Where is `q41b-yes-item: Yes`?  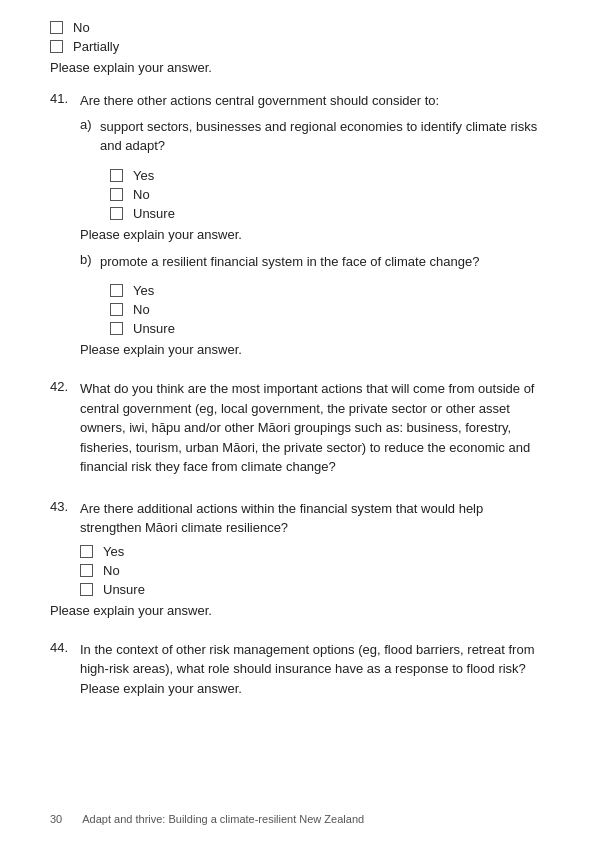
q41b-yes-item: Yes is located at coordinates (328, 290).